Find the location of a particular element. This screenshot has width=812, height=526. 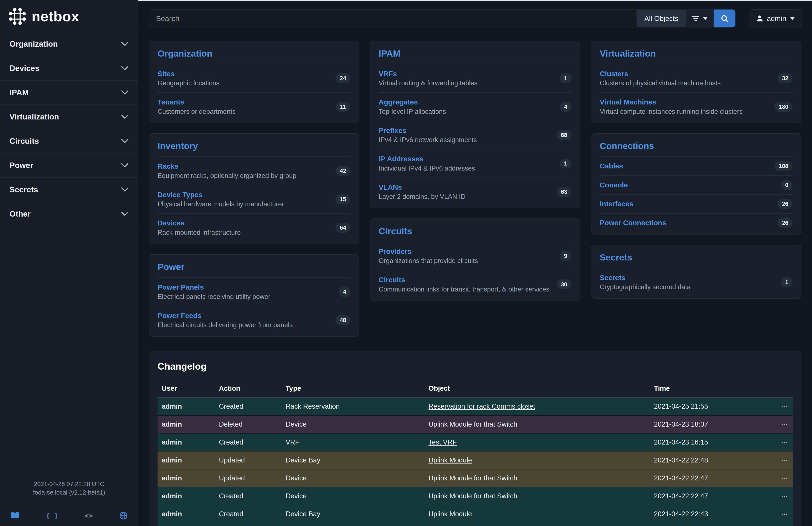

column-header-actions is located at coordinates (783, 389).